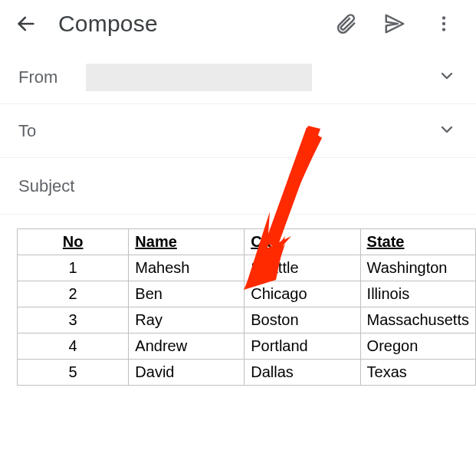 The height and width of the screenshot is (460, 476). I want to click on cell-state: Texas, so click(418, 373).